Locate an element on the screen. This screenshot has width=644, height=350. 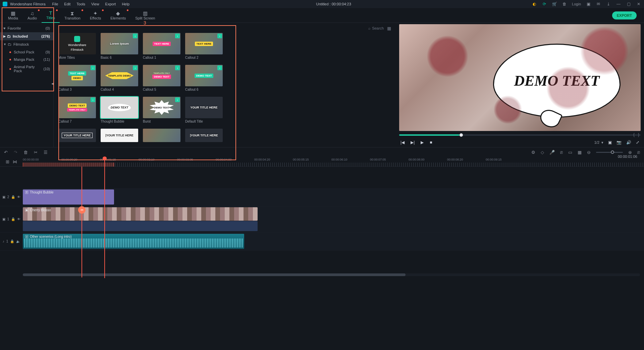
sidebar-sub-school: School Pack(9) is located at coordinates (27, 52).